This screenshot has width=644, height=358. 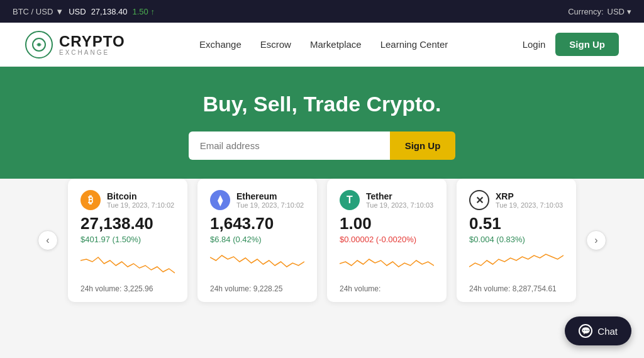 What do you see at coordinates (608, 331) in the screenshot?
I see `chat-label: Chat` at bounding box center [608, 331].